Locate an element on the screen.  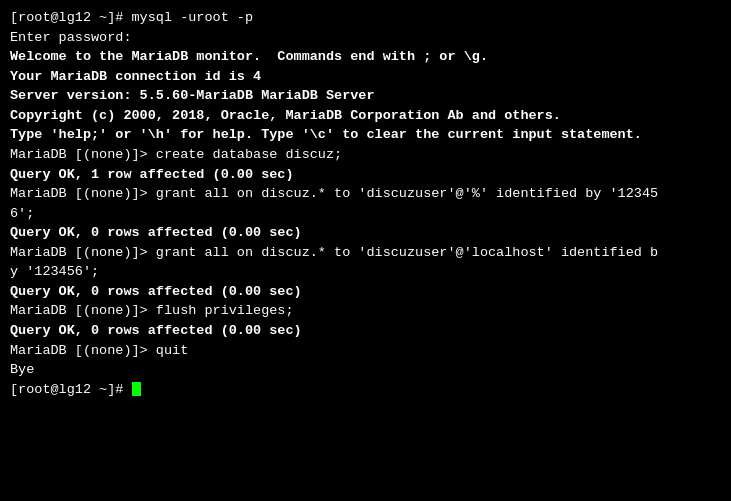
terminal-cursor is located at coordinates (136, 389).